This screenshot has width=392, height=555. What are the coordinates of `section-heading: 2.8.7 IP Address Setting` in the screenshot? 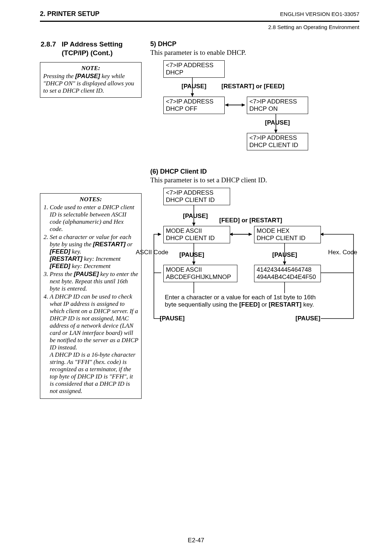 It's located at (91, 44).